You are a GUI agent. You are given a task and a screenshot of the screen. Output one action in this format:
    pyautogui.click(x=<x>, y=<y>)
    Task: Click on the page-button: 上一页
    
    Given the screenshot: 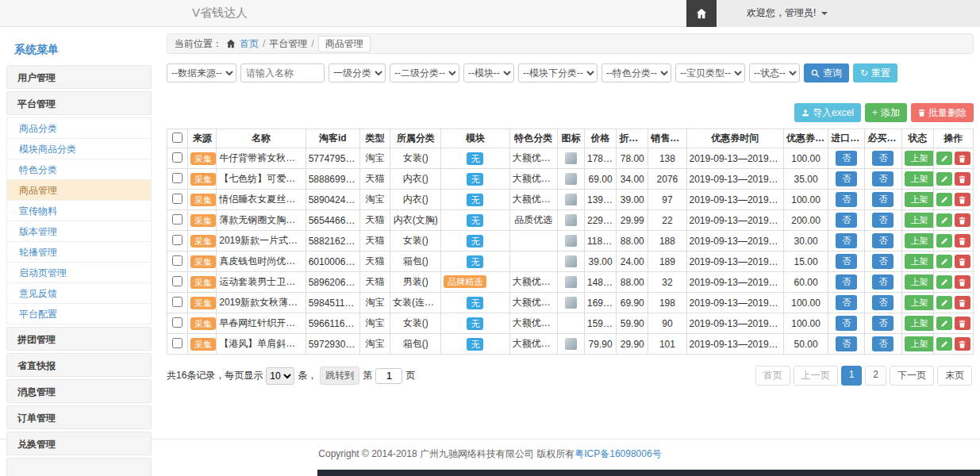 What is the action you would take?
    pyautogui.click(x=816, y=376)
    